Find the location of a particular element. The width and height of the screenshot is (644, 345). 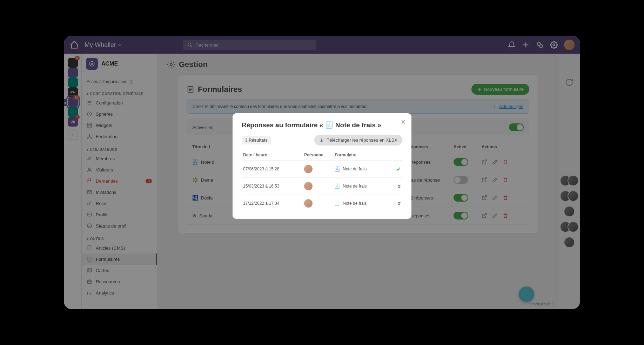

download-icon is located at coordinates (322, 140).